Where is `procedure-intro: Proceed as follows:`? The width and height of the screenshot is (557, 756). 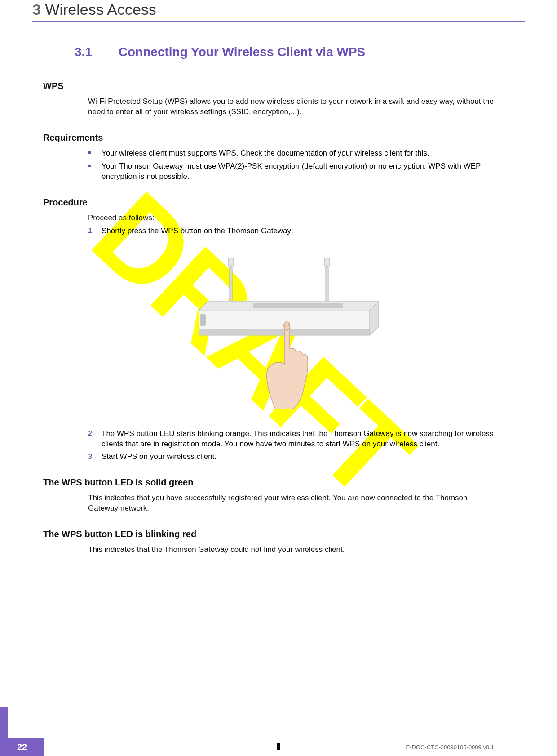 procedure-intro: Proceed as follows: is located at coordinates (291, 218).